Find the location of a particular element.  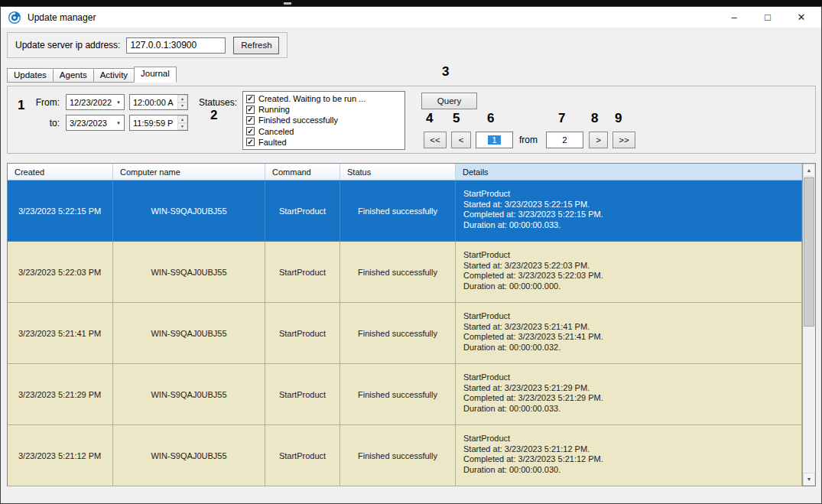

annotation-8: 8 is located at coordinates (595, 119).